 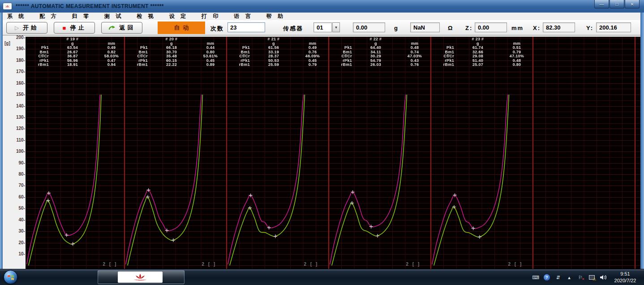 What do you see at coordinates (369, 27) in the screenshot?
I see `force-field: 0.00` at bounding box center [369, 27].